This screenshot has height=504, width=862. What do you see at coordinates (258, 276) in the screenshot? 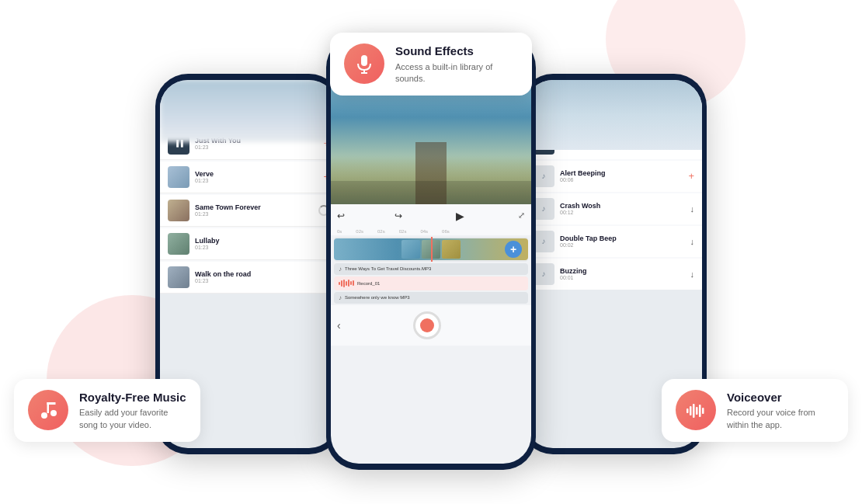
I see `track-info: Walk on the road 01:23` at bounding box center [258, 276].